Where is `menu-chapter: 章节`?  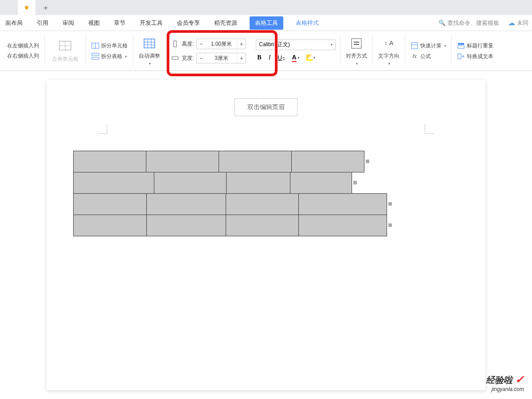
menu-chapter: 章节 is located at coordinates (120, 23).